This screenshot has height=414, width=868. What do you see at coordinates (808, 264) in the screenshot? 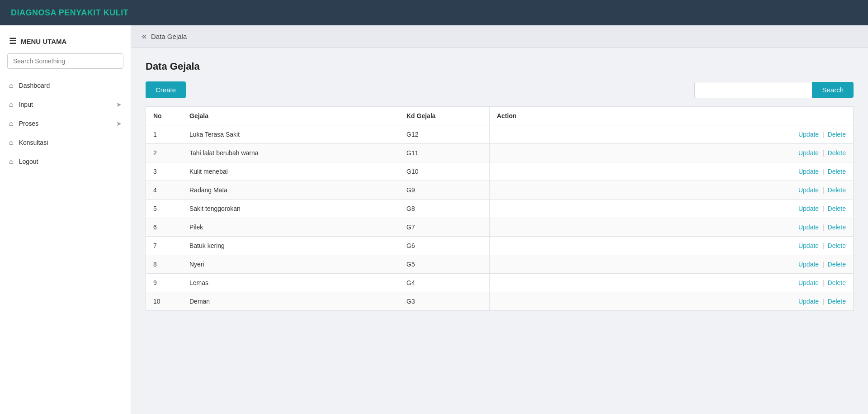
I see `update-link-7: Update` at bounding box center [808, 264].